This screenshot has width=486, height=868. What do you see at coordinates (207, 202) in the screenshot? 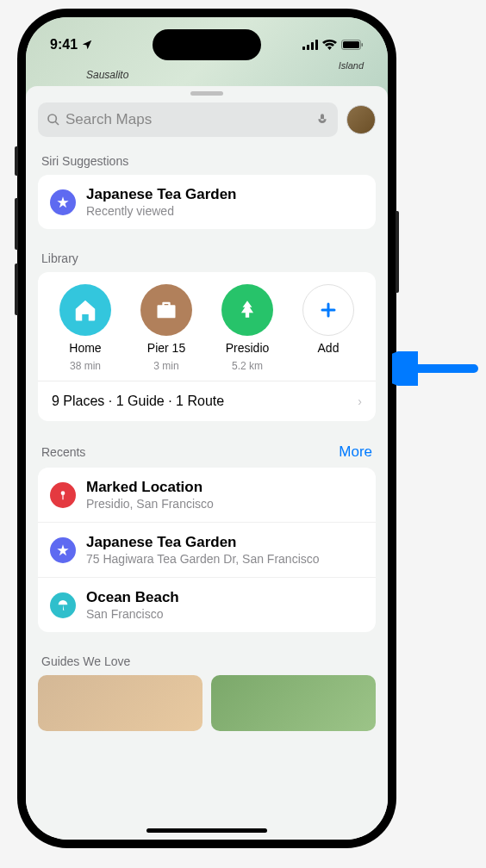
I see `siri-suggestion-item: Japanese Tea Garden Recently viewed` at bounding box center [207, 202].